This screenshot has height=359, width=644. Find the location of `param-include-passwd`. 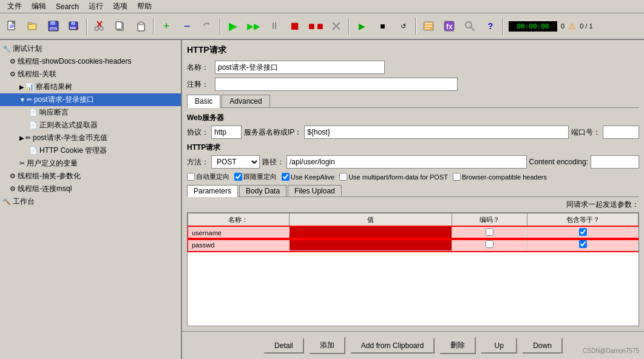

param-include-passwd is located at coordinates (583, 245).